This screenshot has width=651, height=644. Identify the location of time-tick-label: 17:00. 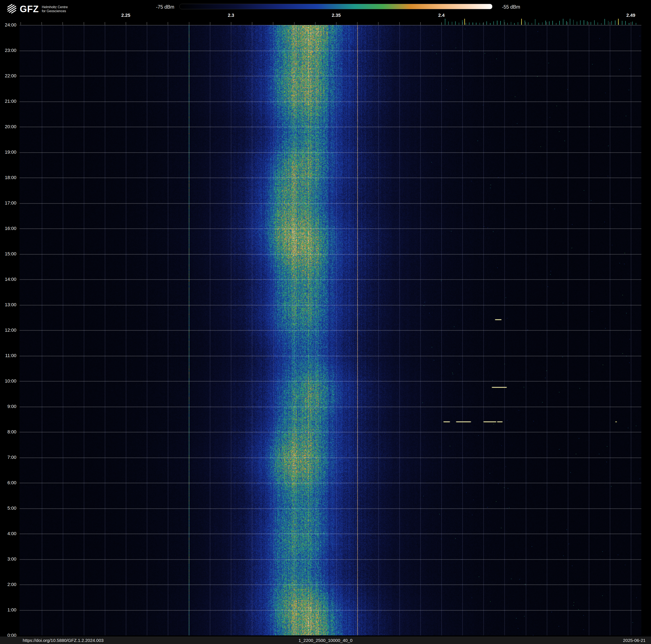
(8, 203).